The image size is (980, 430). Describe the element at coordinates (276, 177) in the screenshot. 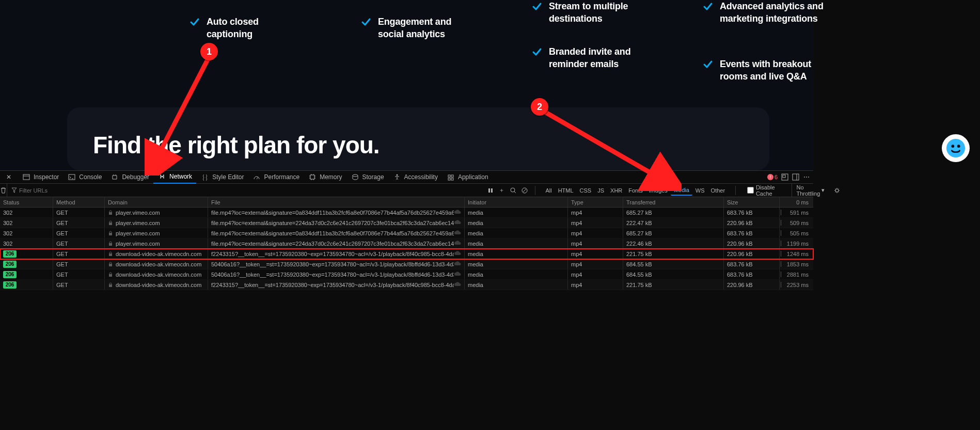

I see `panel-tab-performance: Performance` at that location.